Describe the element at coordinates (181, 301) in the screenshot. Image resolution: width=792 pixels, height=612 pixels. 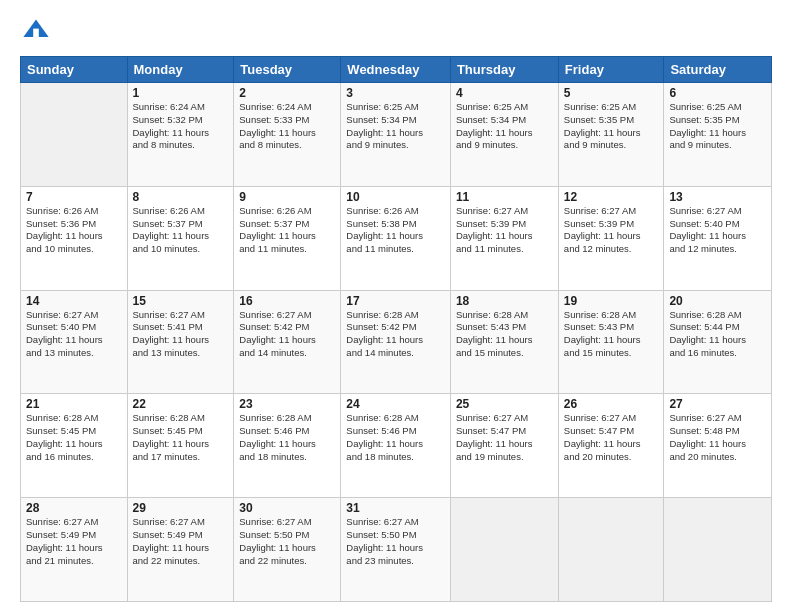
I see `day-number: 15` at that location.